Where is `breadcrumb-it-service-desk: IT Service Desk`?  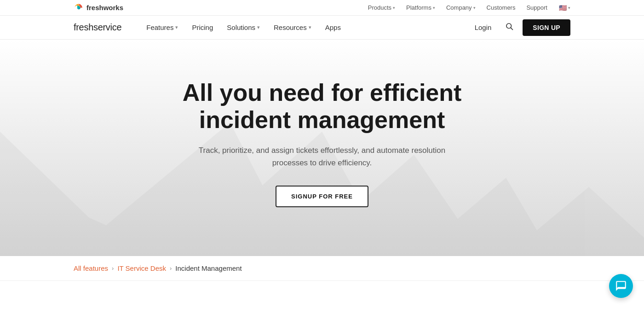 breadcrumb-it-service-desk: IT Service Desk is located at coordinates (142, 268).